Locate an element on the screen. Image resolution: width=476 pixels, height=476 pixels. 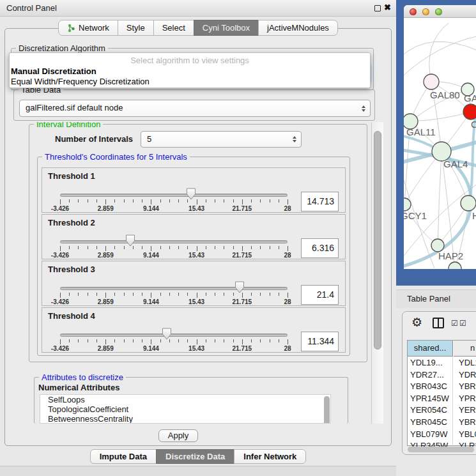
table-row: YBL079WYBL0 is located at coordinates (442, 434).